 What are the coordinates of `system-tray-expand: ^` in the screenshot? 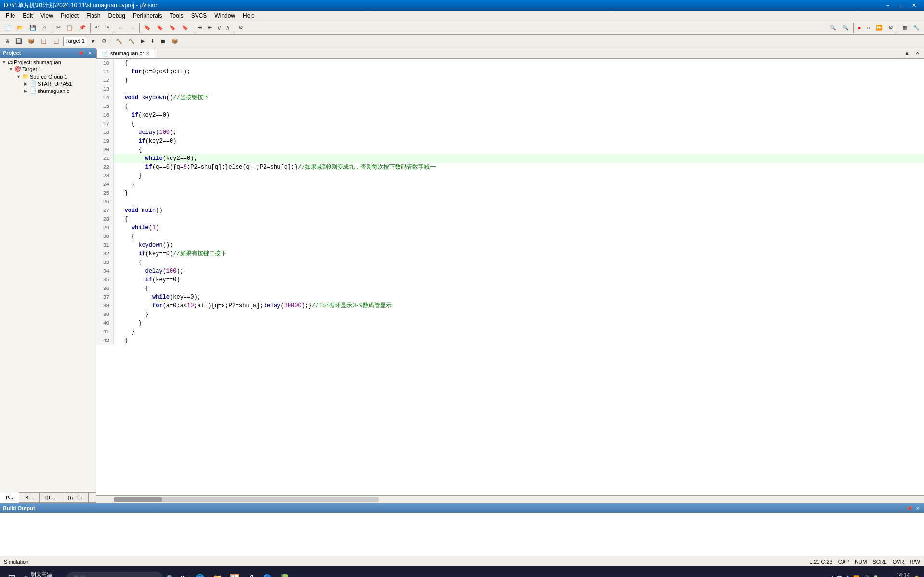 It's located at (832, 576).